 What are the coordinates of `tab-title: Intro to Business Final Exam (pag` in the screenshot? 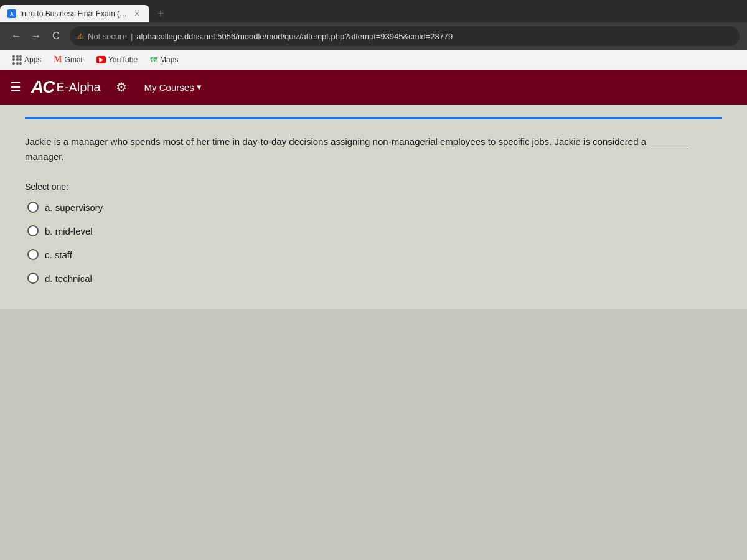 It's located at (74, 14).